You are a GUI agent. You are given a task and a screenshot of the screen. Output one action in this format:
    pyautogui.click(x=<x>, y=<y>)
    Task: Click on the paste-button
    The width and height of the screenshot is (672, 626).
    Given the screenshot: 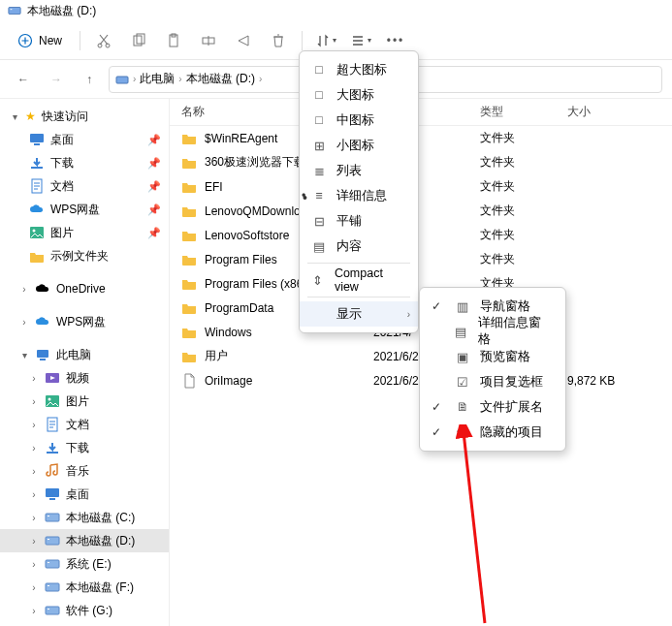 What is the action you would take?
    pyautogui.click(x=174, y=41)
    